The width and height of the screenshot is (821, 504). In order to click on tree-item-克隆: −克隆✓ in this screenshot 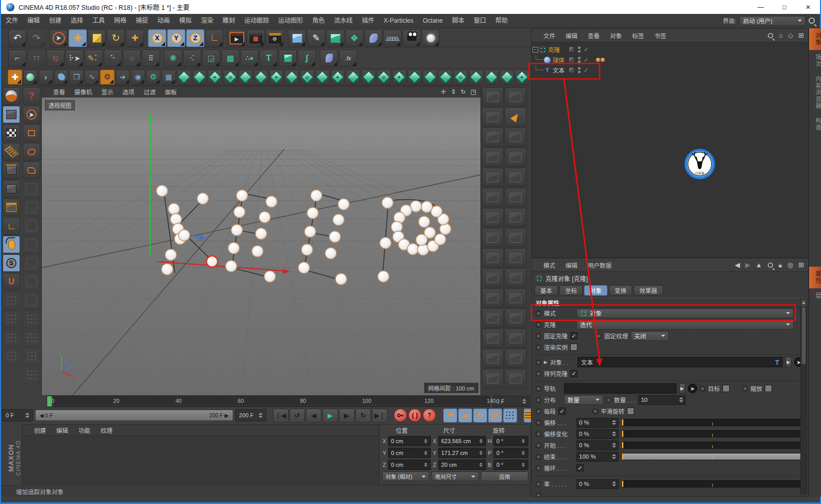, I will do `click(670, 50)`.